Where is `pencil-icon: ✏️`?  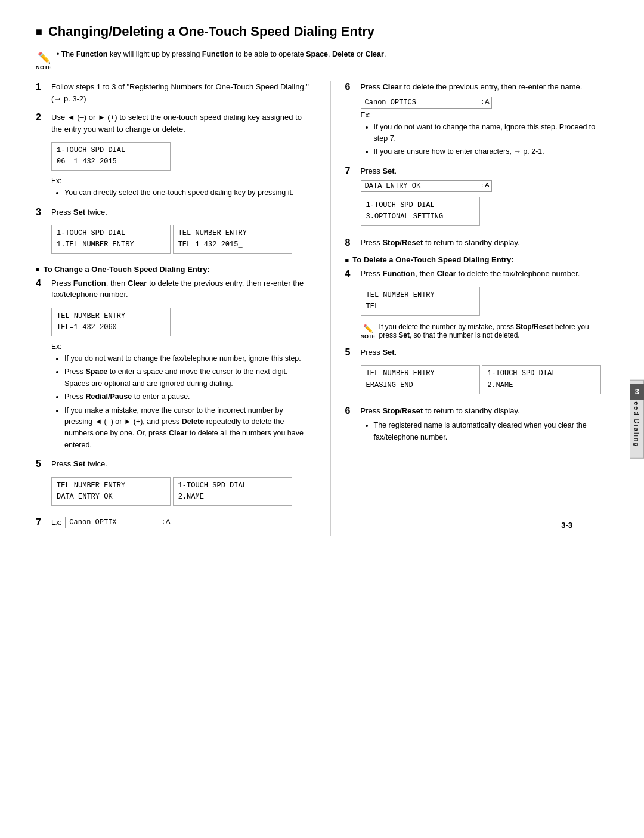 pencil-icon: ✏️ is located at coordinates (44, 58).